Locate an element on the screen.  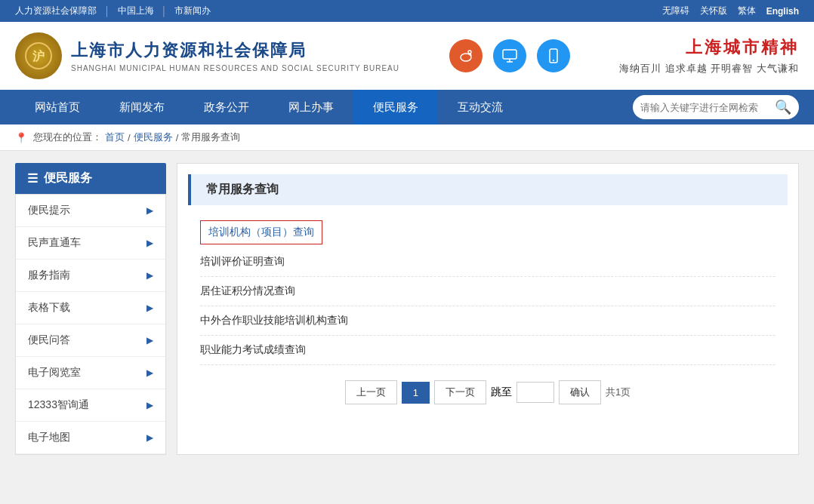
prev-page-button: 上一页 is located at coordinates (372, 392).